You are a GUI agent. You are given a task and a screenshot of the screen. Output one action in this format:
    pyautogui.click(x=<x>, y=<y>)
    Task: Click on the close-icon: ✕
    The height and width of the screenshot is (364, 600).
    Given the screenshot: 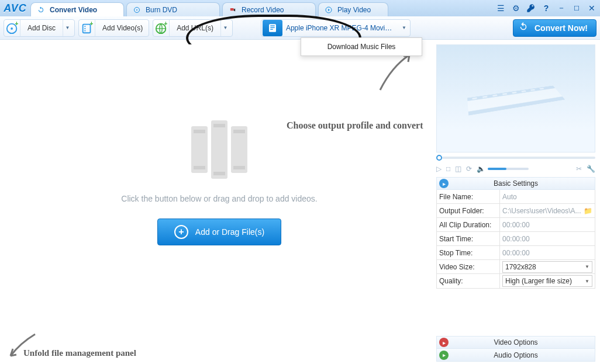 What is the action you would take?
    pyautogui.click(x=592, y=8)
    